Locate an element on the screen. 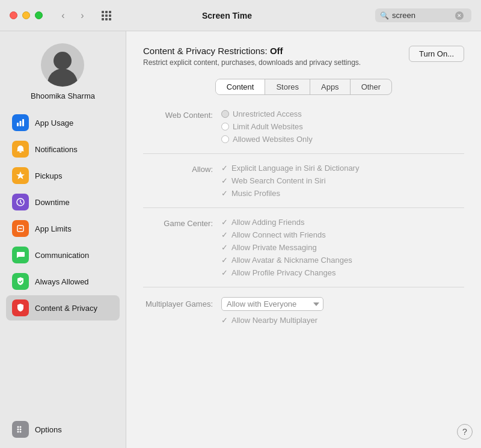 The height and width of the screenshot is (448, 481). avatar-head is located at coordinates (63, 61).